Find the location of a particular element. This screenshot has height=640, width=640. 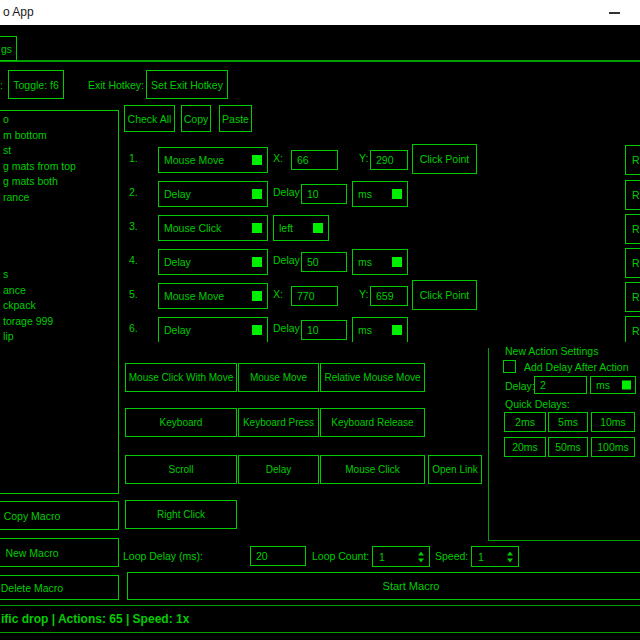

action-type-value: Mouse Move is located at coordinates (194, 296).